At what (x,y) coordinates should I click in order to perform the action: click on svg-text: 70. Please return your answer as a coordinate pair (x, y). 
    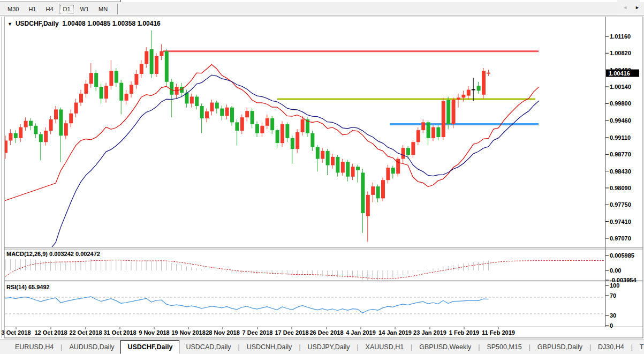
    Looking at the image, I should click on (613, 296).